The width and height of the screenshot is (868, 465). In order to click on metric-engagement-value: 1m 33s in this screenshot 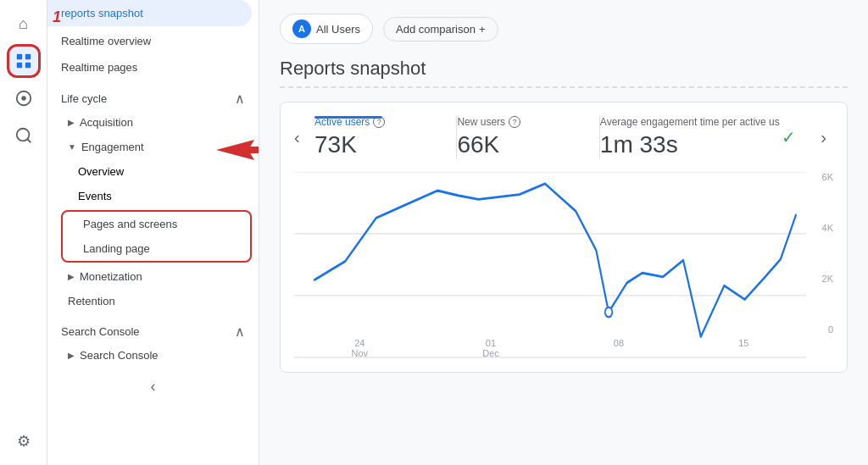, I will do `click(692, 145)`.